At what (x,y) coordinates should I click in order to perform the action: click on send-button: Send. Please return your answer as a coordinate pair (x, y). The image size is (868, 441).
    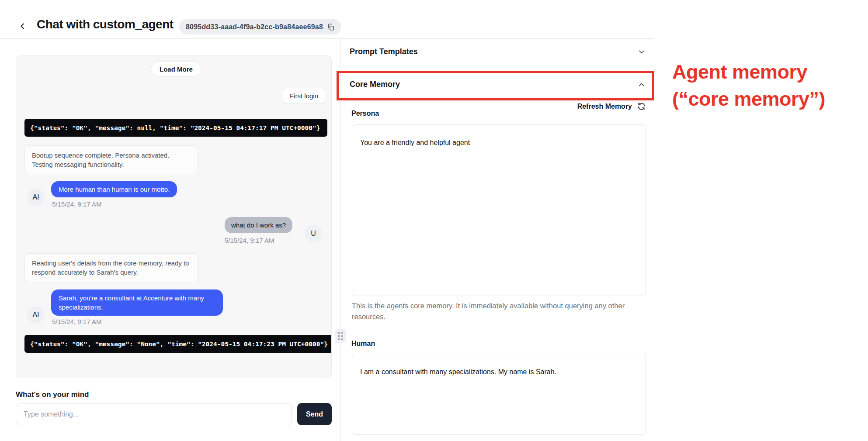
    Looking at the image, I should click on (315, 414).